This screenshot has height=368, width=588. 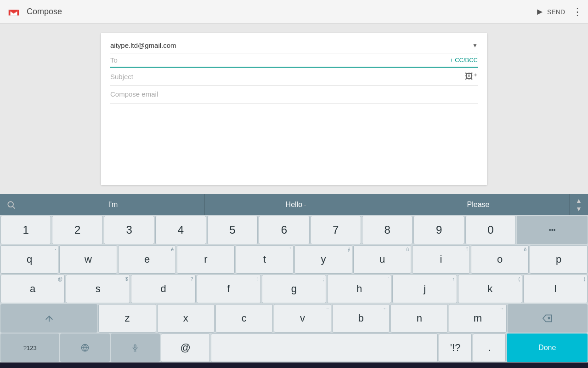 What do you see at coordinates (284, 230) in the screenshot?
I see `key-6: 6` at bounding box center [284, 230].